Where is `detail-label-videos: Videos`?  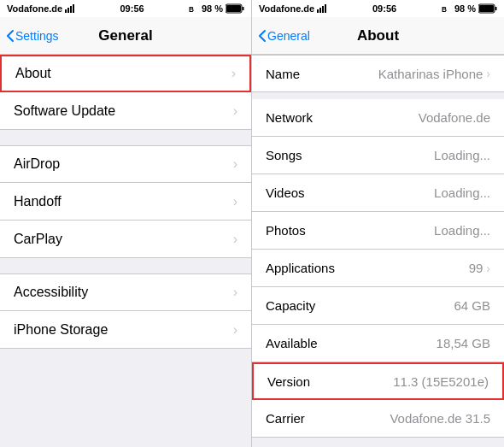
detail-label-videos: Videos is located at coordinates (285, 193).